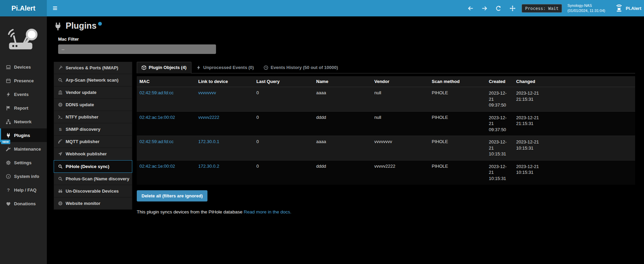 The width and height of the screenshot is (644, 264). Describe the element at coordinates (25, 204) in the screenshot. I see `sidebar-item-label: Donations` at that location.